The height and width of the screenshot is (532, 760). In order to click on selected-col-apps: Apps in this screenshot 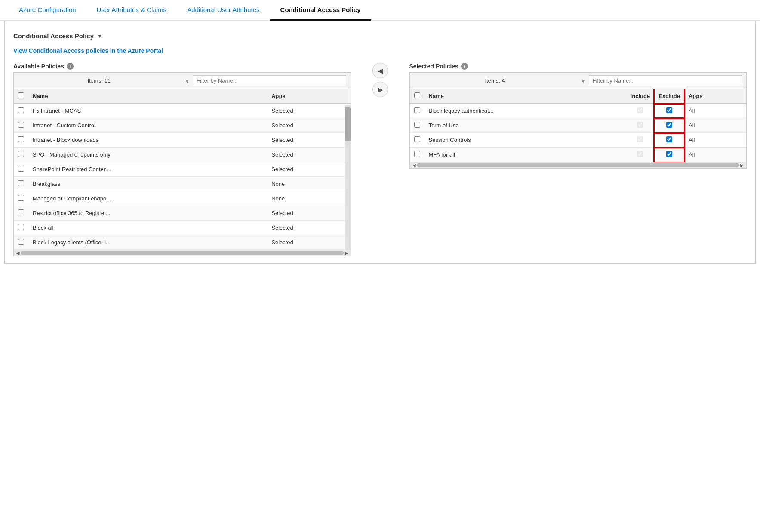, I will do `click(715, 96)`.